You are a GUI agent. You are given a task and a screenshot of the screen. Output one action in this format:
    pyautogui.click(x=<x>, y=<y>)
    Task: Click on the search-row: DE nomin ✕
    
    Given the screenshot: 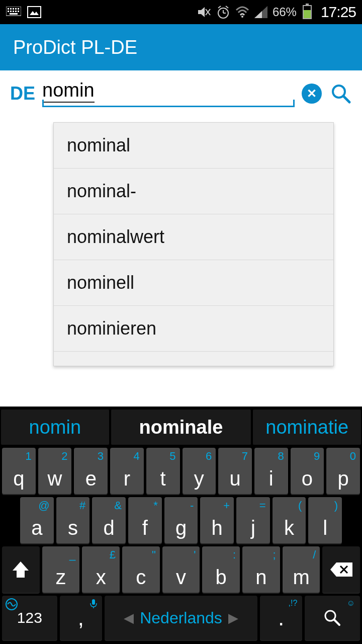 What is the action you would take?
    pyautogui.click(x=181, y=91)
    